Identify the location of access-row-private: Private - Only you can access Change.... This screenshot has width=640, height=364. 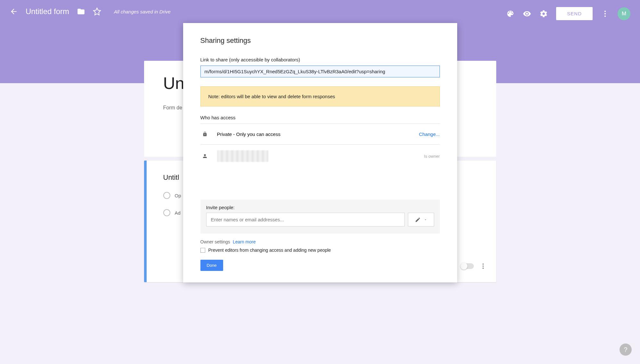
(320, 134).